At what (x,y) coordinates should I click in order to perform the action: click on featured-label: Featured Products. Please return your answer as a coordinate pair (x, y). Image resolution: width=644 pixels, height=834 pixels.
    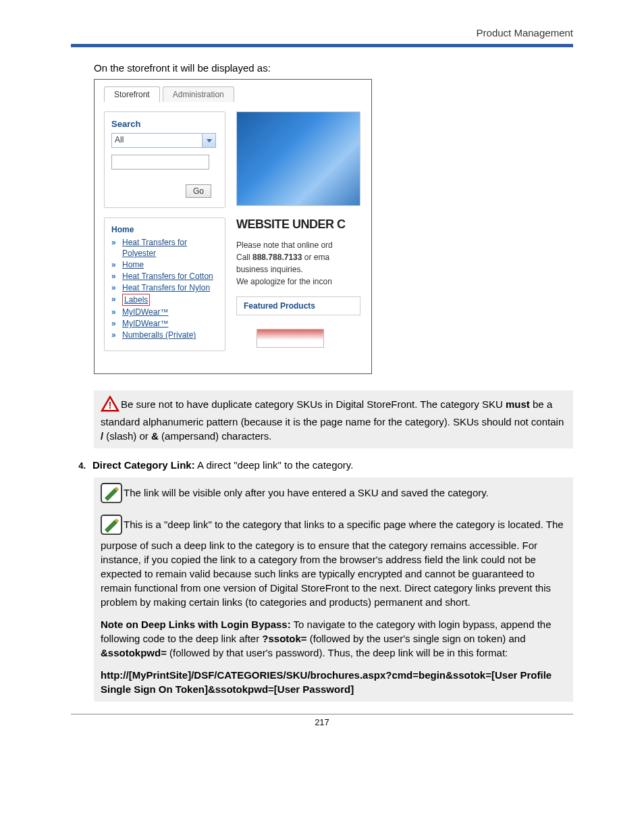
    Looking at the image, I should click on (279, 306).